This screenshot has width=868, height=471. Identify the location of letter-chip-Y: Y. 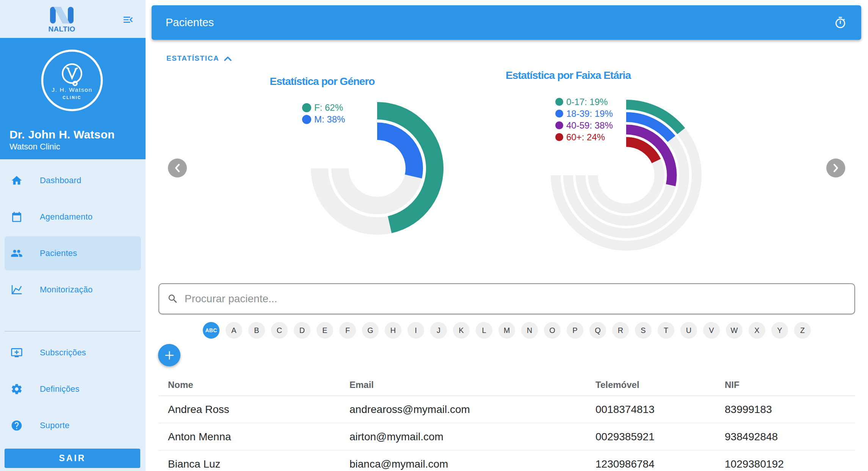
(780, 330).